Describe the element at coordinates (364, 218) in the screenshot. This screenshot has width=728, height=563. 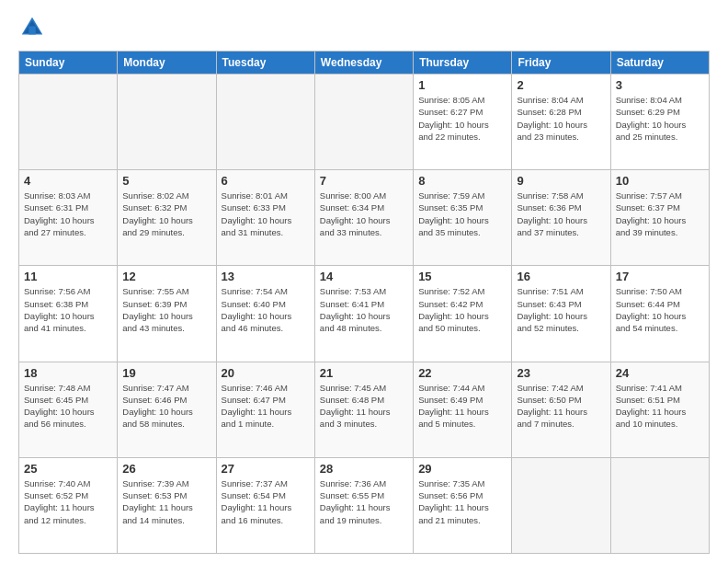
I see `calendar-cell: 7Sunrise: 8:00 AMSunset: 6:34 PMDaylight…` at that location.